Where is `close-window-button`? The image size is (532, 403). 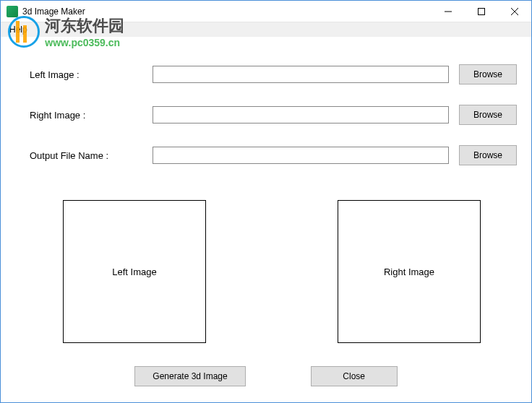
close-window-button is located at coordinates (515, 12).